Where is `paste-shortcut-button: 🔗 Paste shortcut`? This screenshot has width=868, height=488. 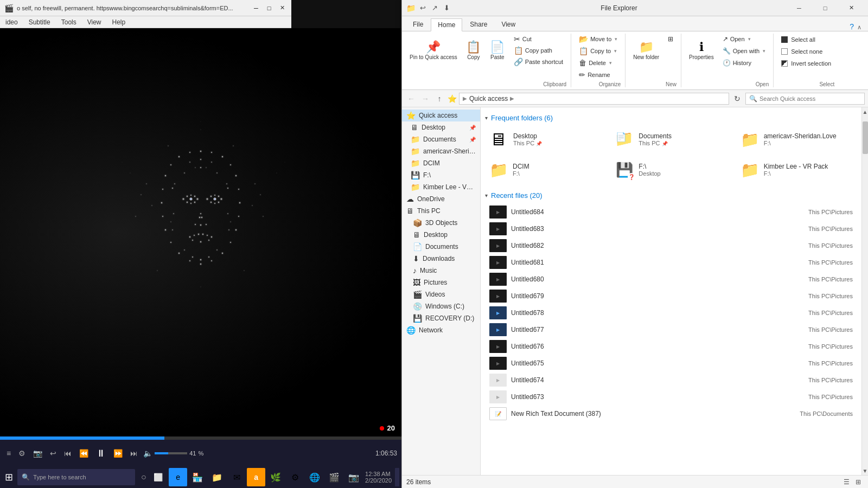
paste-shortcut-button: 🔗 Paste shortcut is located at coordinates (538, 62).